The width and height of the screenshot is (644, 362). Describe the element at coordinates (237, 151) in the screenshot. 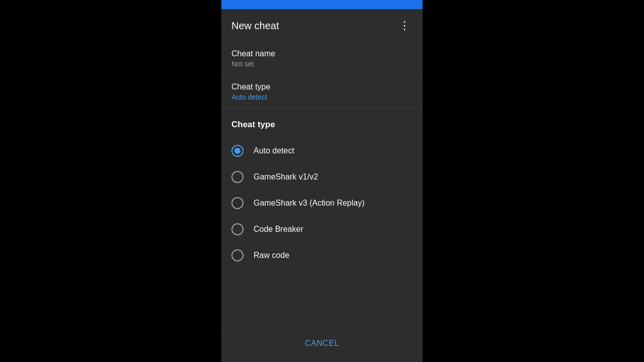

I see `radio-inner-auto-detect` at that location.